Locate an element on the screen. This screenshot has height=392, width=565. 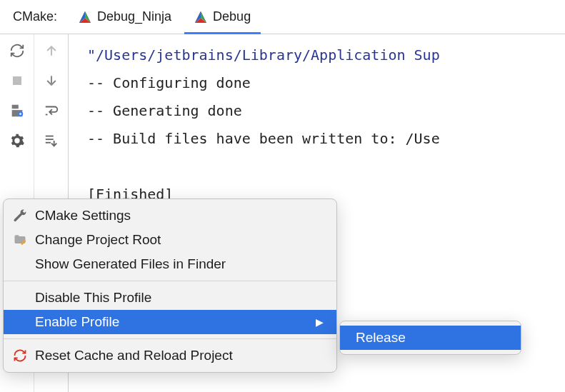
arrow-up-icon is located at coordinates (51, 51).